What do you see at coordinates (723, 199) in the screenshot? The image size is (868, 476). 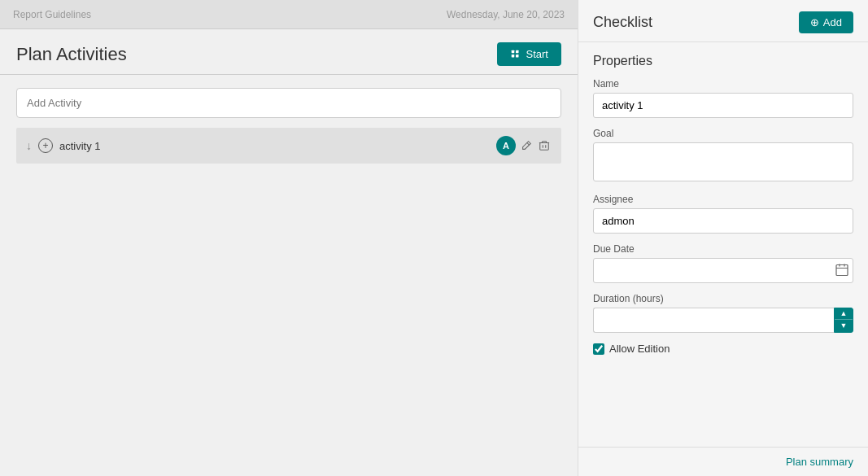 I see `assignee-label: Assignee` at bounding box center [723, 199].